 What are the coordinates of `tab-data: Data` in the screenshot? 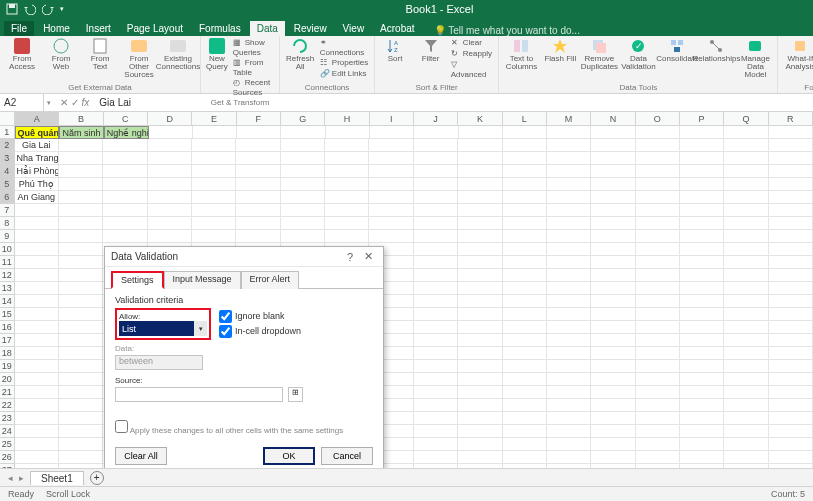 It's located at (268, 28).